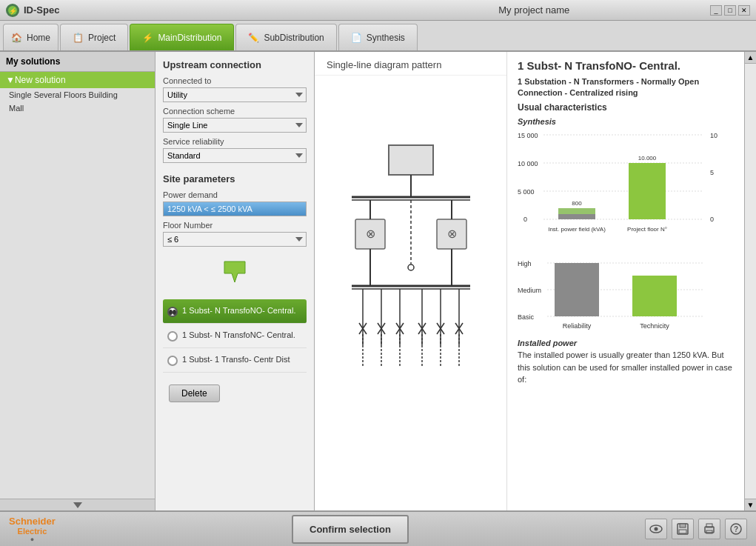 This screenshot has width=756, height=546. Describe the element at coordinates (235, 125) in the screenshot. I see `connection-scheme-select: Single Line` at that location.